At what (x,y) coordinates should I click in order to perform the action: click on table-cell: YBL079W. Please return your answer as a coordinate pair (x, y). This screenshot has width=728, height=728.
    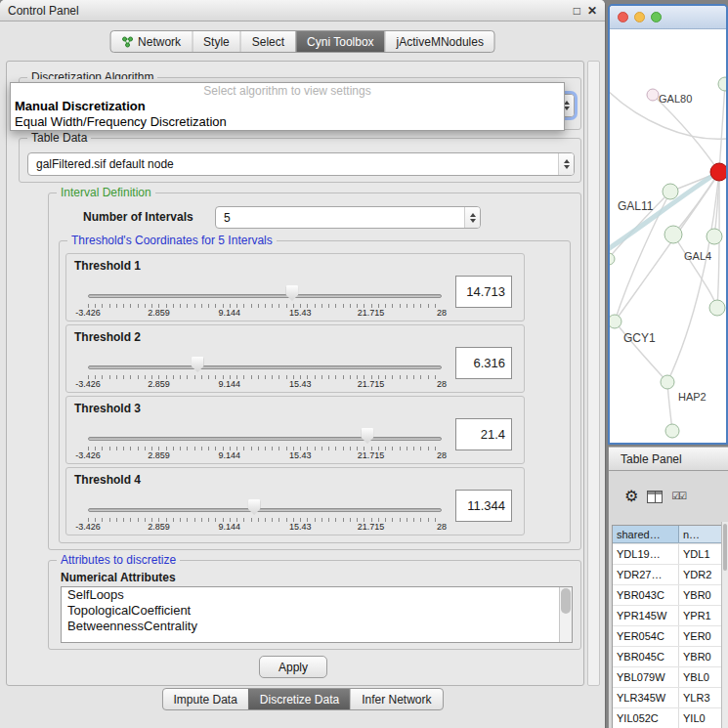
    Looking at the image, I should click on (646, 677).